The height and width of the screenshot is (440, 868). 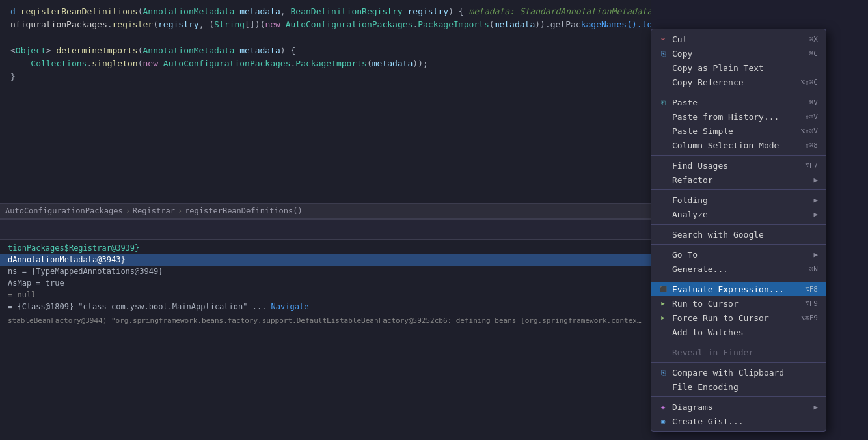 What do you see at coordinates (809, 131) in the screenshot?
I see `paste-simple-shortcut: ⌥⇧⌘V` at bounding box center [809, 131].